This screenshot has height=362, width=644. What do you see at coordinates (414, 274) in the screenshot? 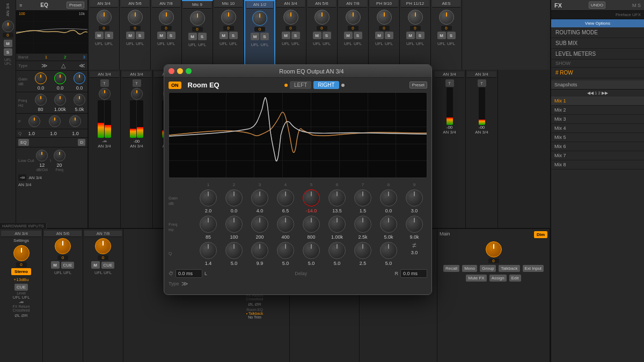
I see `delay-r-input` at bounding box center [414, 274].